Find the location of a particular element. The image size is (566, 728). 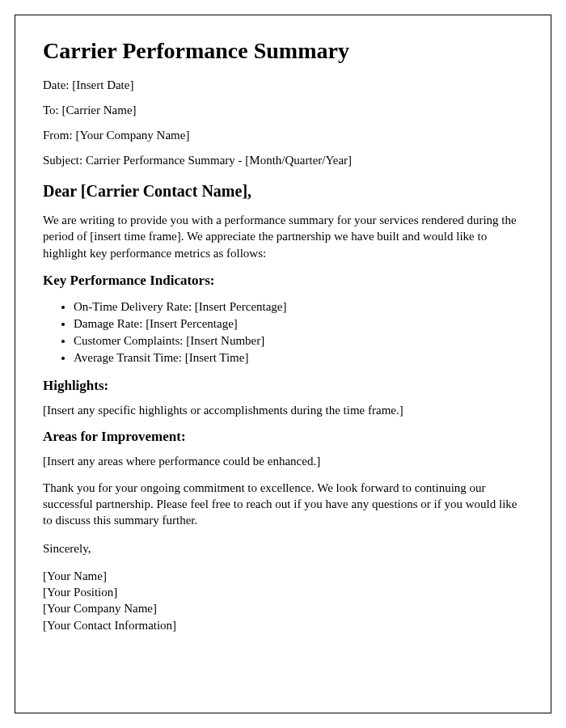

list-item: Damage Rate: [Insert Percentage] is located at coordinates (298, 324).